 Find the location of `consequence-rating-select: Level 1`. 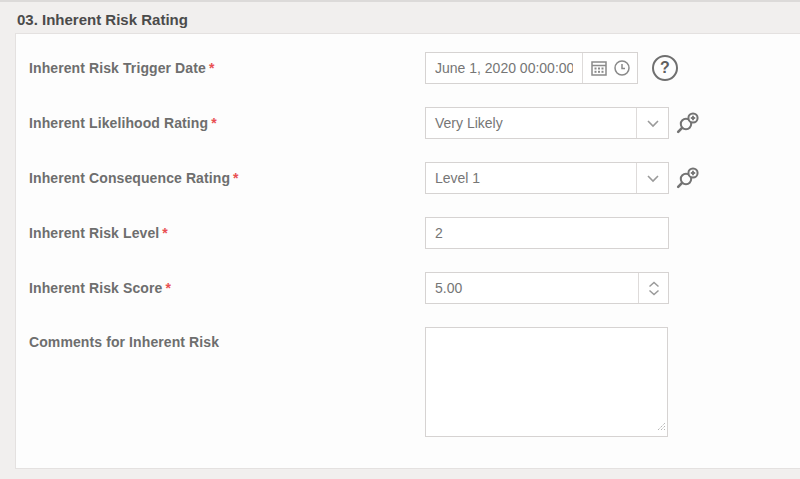

consequence-rating-select: Level 1 is located at coordinates (547, 178).